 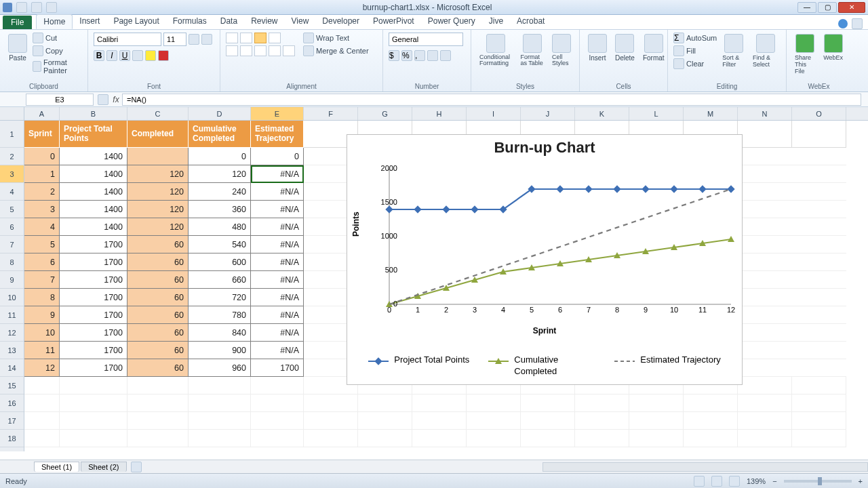 What do you see at coordinates (158, 315) in the screenshot?
I see `cell-C11: 60` at bounding box center [158, 315].